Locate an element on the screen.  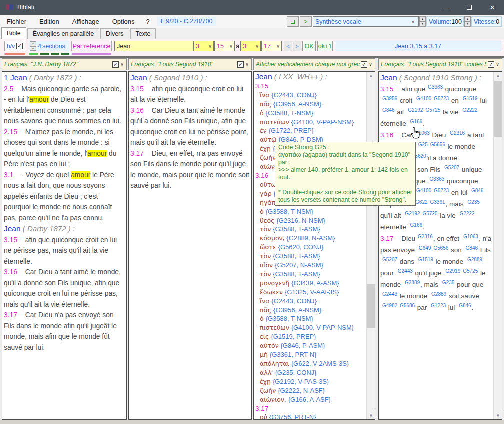
strong-code: G2443 is located at coordinates (405, 271).